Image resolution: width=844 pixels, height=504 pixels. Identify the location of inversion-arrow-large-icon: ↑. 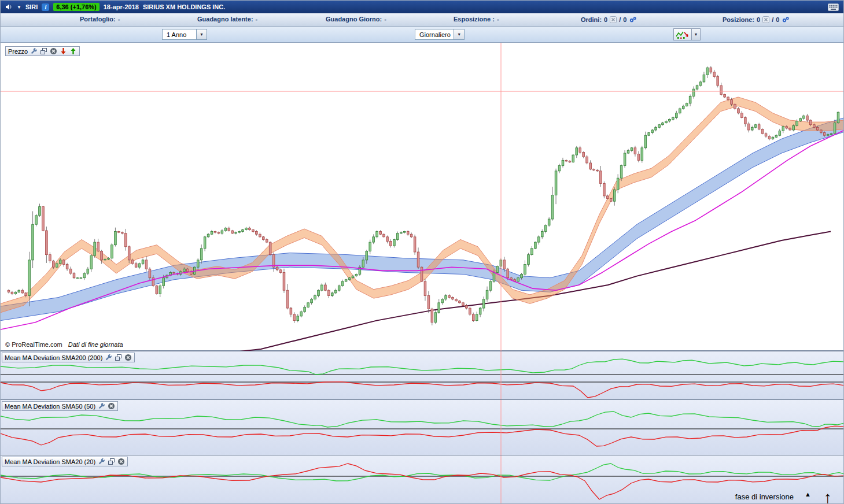
(828, 497).